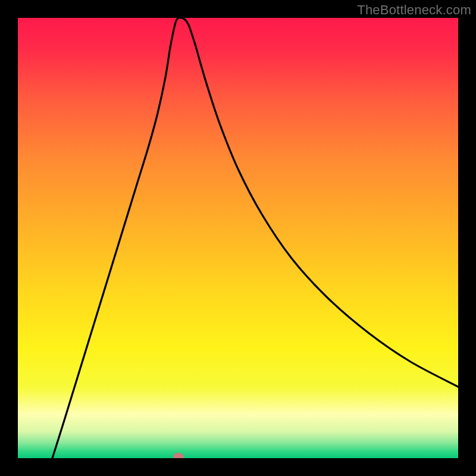  I want to click on watermark-text: TheBottleneck.com, so click(414, 10).